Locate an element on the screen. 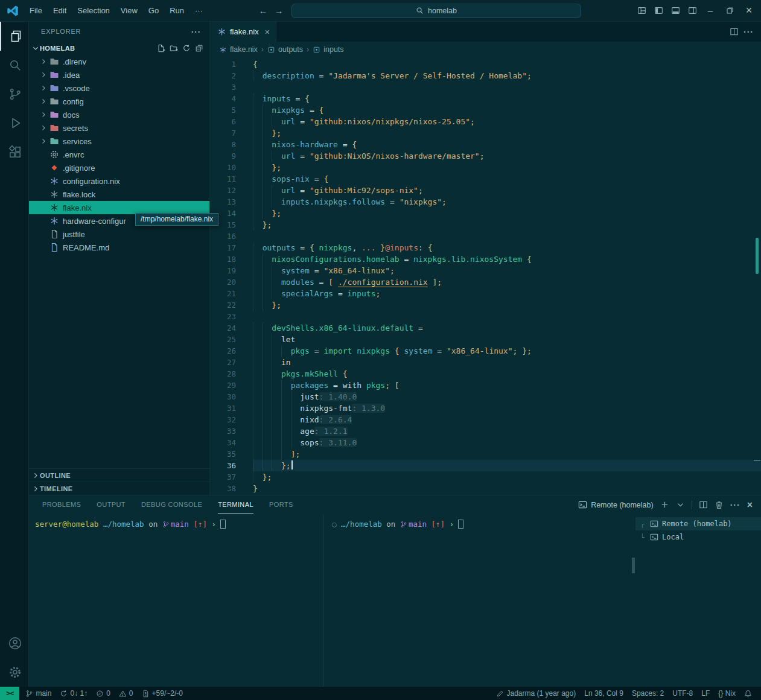 The height and width of the screenshot is (700, 761). status-git-changes: +59/~2/-0 is located at coordinates (162, 693).